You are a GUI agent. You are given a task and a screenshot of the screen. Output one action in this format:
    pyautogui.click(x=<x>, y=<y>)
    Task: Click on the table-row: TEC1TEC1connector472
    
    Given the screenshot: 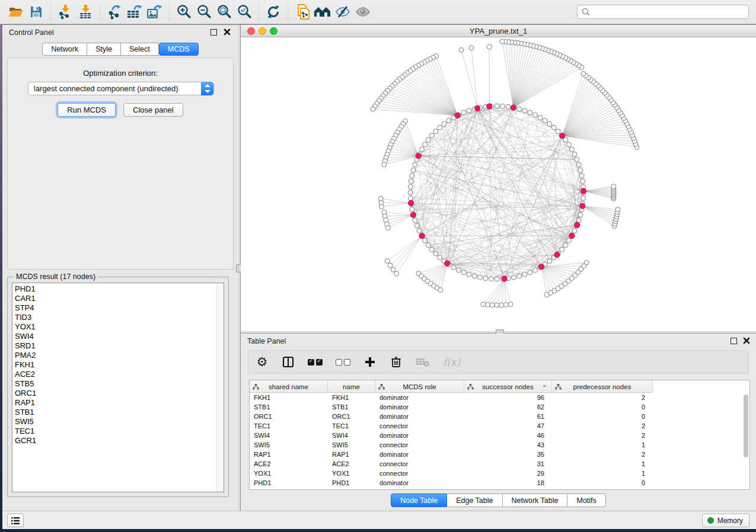 What is the action you would take?
    pyautogui.click(x=499, y=426)
    